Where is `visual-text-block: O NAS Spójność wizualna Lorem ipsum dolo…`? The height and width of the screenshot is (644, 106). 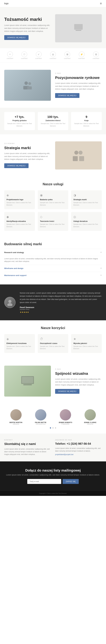
visual-text-block: O NAS Spójność wizualna Lorem ipsum dolo… is located at coordinates (78, 381).